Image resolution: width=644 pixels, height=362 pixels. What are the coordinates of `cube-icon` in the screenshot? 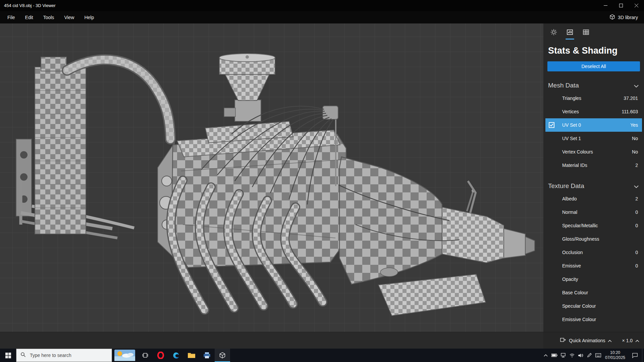 It's located at (612, 17).